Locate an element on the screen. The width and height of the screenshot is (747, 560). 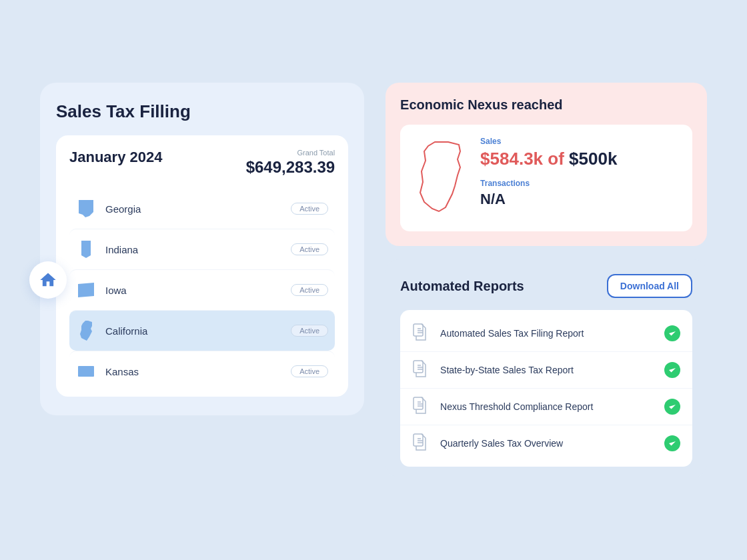
nexus-title: Economic Nexus reached is located at coordinates (546, 105).